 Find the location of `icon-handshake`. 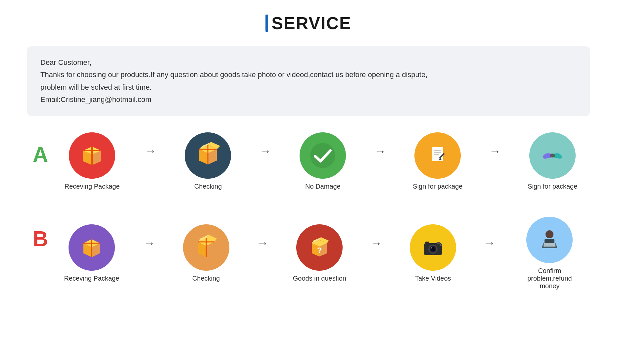

icon-handshake is located at coordinates (552, 156).